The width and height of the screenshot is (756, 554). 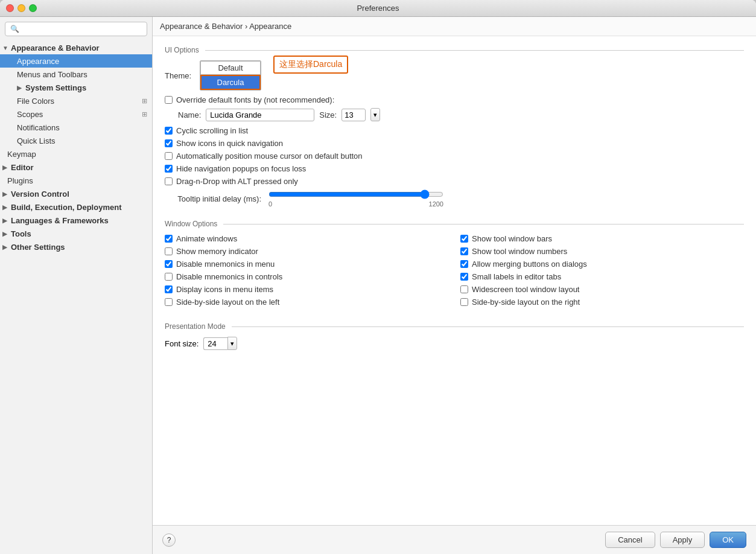 I want to click on show-tool-window-bars-row: Show tool window bars, so click(x=602, y=239).